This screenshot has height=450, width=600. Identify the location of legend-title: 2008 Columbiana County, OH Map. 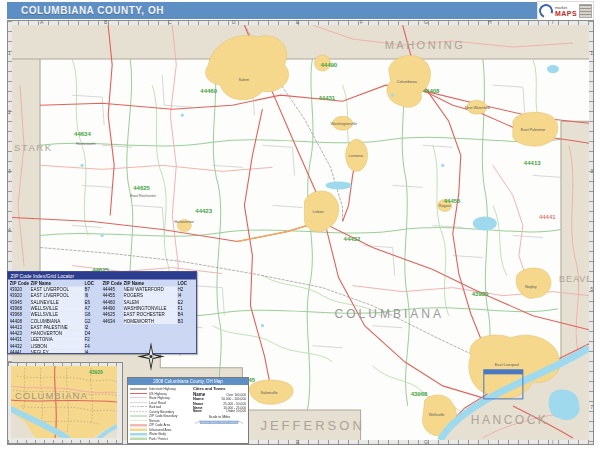
(188, 382).